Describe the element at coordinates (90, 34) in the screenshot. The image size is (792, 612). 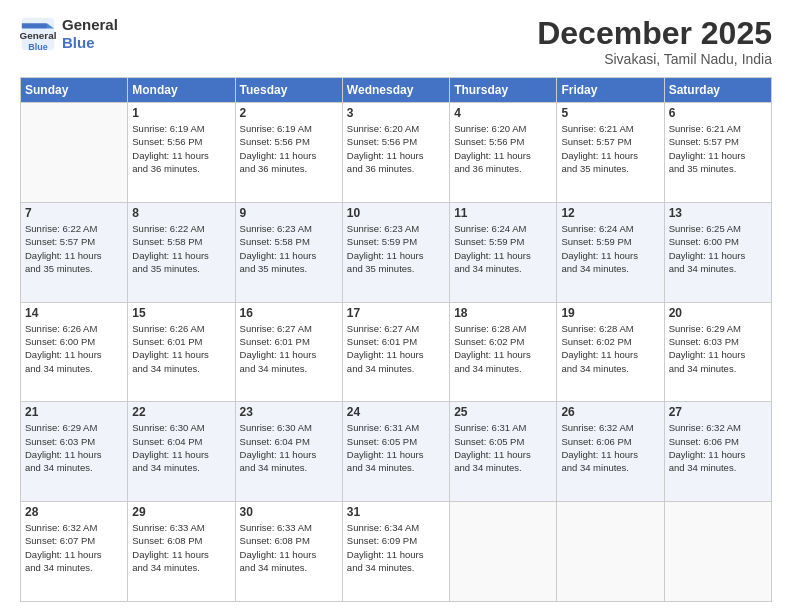
I see `logo-text: General Blue` at that location.